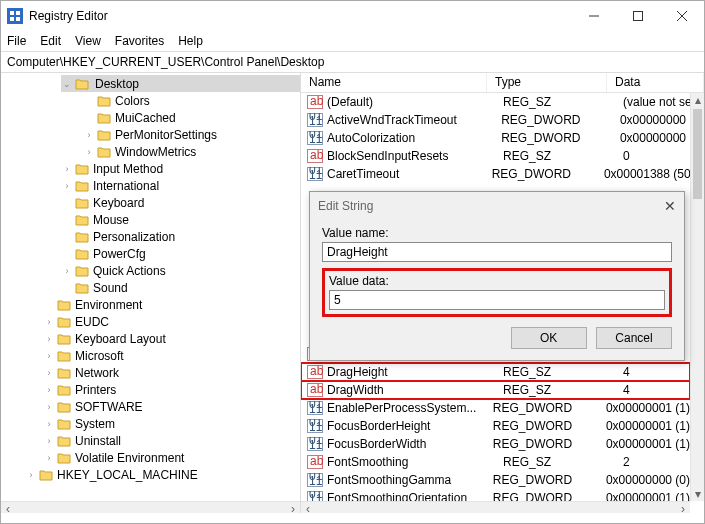  Describe the element at coordinates (172, 390) in the screenshot. I see `tree-node: ›Printers` at that location.